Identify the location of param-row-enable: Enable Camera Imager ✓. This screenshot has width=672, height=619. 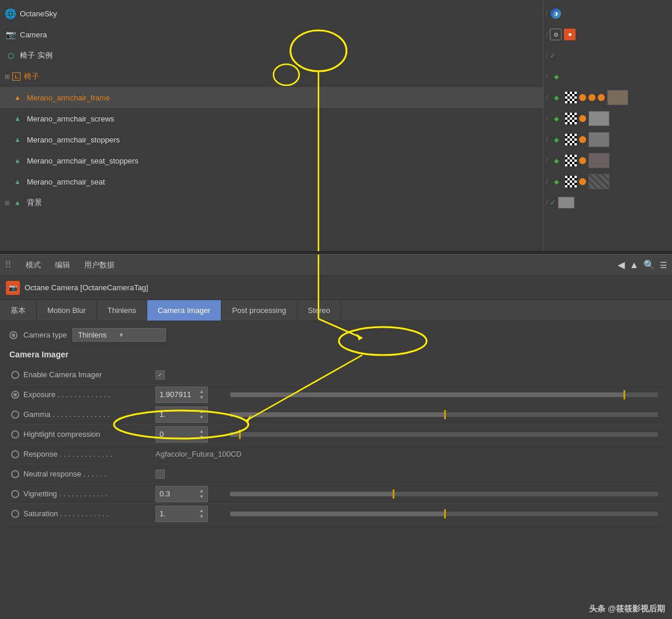
(336, 375).